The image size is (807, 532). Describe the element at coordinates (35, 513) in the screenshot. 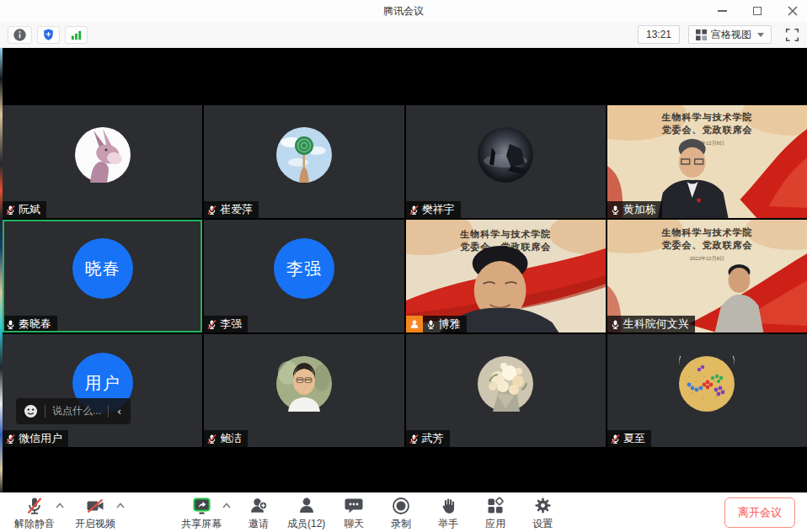

I see `unmute-button: 解除静音` at that location.